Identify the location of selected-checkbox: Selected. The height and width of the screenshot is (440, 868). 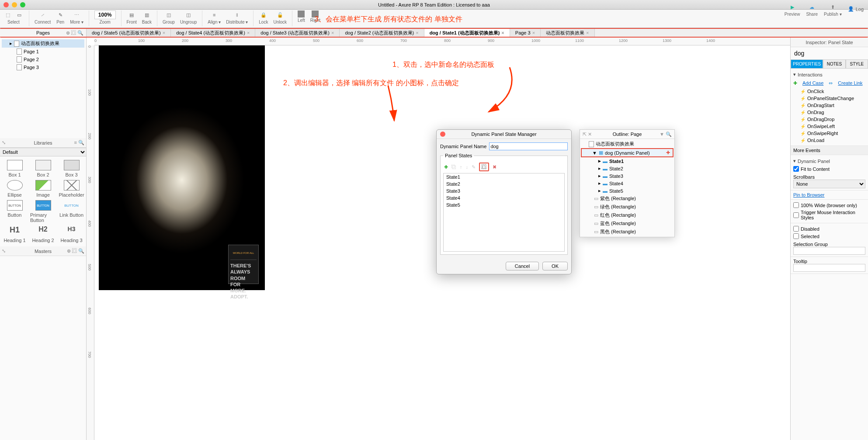
(830, 236).